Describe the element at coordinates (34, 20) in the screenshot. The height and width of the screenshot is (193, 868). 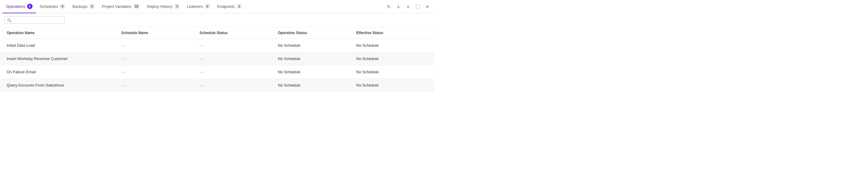
I see `search-input-wrap: 🔍` at that location.